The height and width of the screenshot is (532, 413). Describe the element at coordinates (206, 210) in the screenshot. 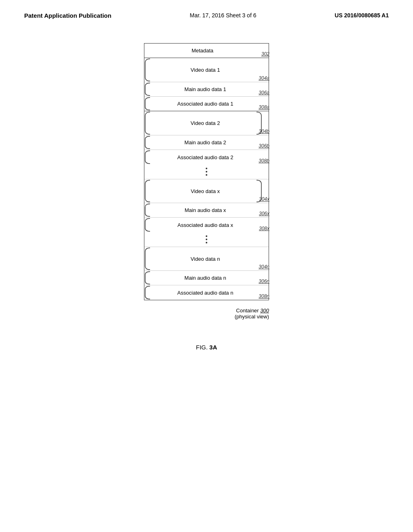

I see `main-audio-x-row: Main audio data x 306x` at that location.